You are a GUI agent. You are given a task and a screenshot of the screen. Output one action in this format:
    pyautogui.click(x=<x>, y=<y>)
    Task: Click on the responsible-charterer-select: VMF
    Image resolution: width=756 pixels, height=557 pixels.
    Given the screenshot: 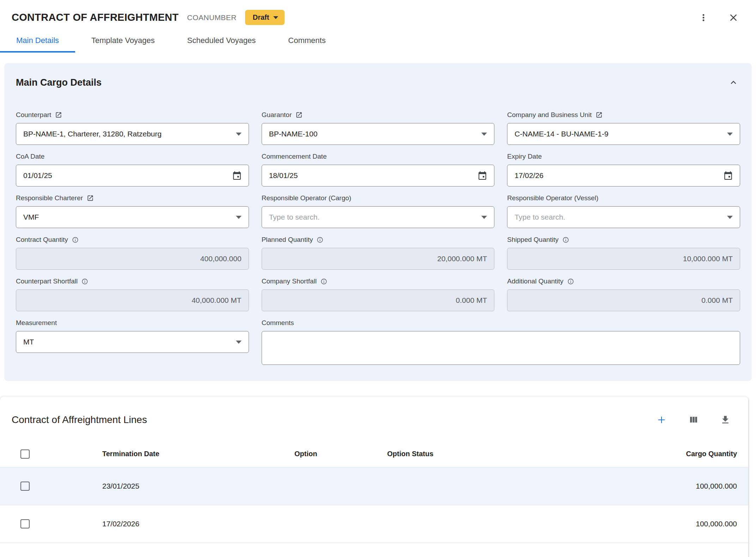 What is the action you would take?
    pyautogui.click(x=133, y=217)
    